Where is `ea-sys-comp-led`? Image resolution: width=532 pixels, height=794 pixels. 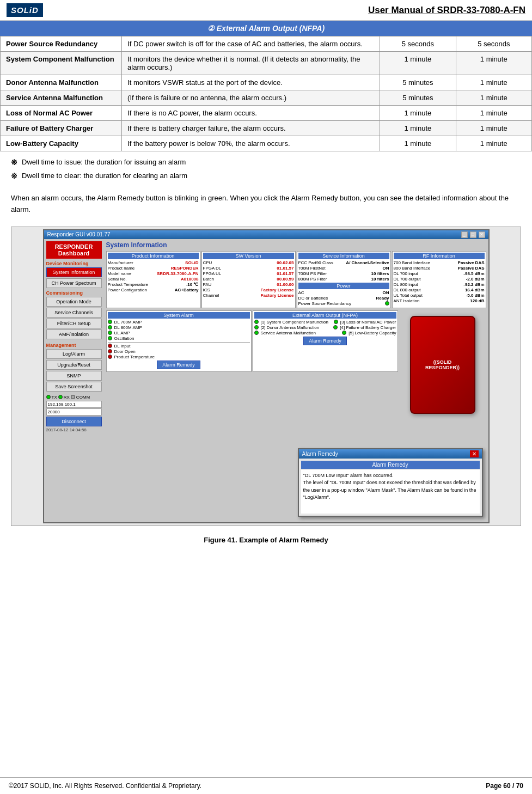 ea-sys-comp-led is located at coordinates (256, 322).